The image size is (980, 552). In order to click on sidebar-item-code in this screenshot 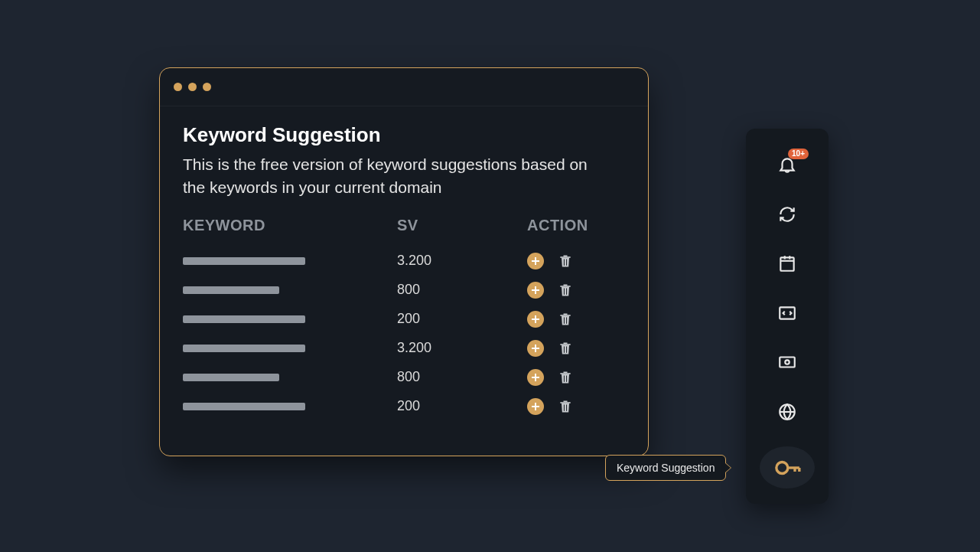, I will do `click(787, 314)`.